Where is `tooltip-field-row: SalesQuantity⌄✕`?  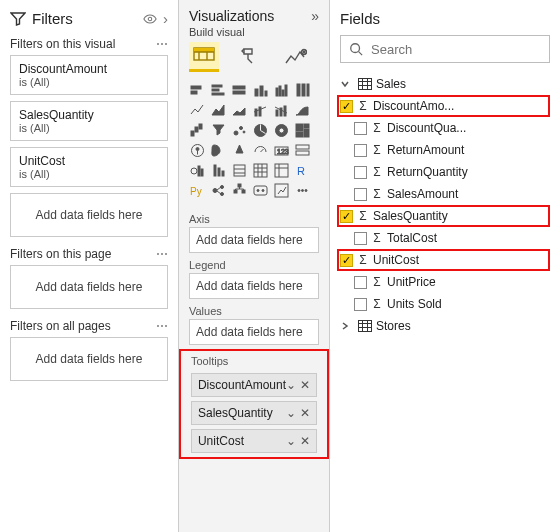
tooltip-field-row: SalesQuantity⌄✕ is located at coordinates (254, 413).